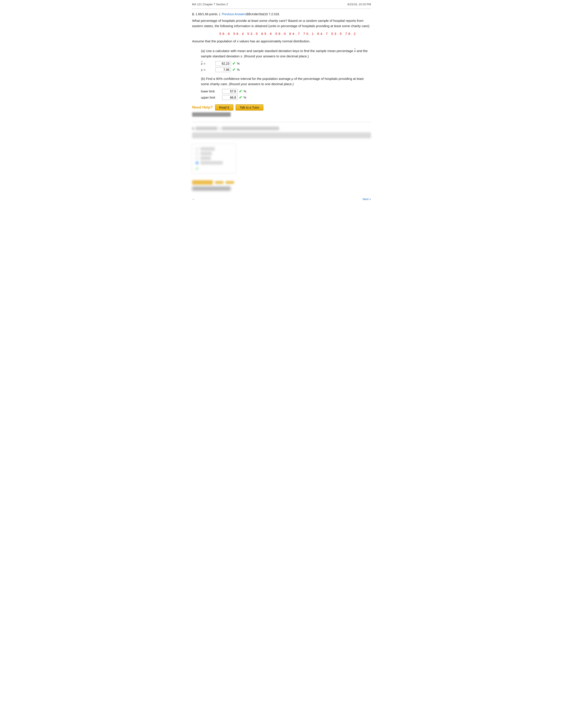 The image size is (563, 728). Describe the element at coordinates (359, 4) in the screenshot. I see `datetime: 8/15/16, 10:20 PM` at that location.